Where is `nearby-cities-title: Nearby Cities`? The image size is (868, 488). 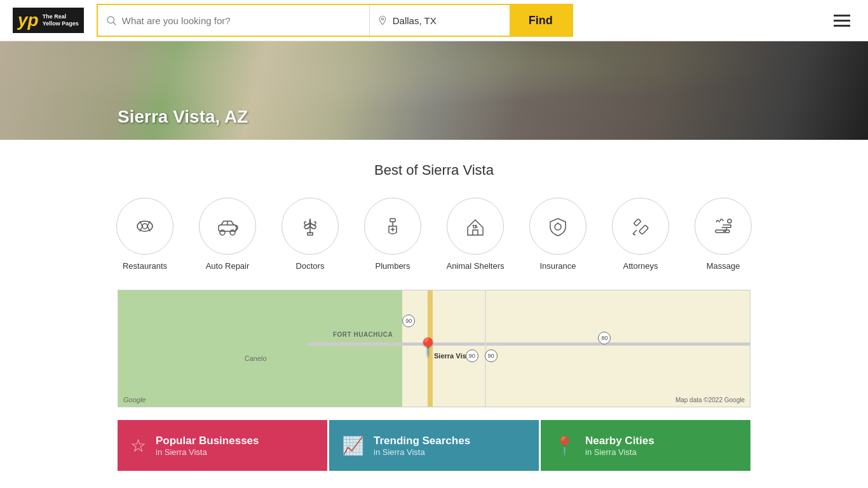 nearby-cities-title: Nearby Cities is located at coordinates (620, 441).